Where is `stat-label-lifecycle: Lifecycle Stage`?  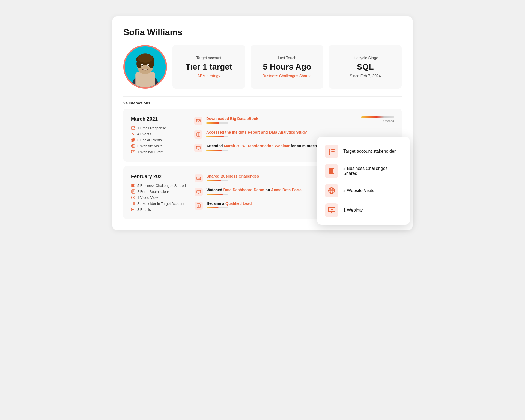 stat-label-lifecycle: Lifecycle Stage is located at coordinates (365, 58).